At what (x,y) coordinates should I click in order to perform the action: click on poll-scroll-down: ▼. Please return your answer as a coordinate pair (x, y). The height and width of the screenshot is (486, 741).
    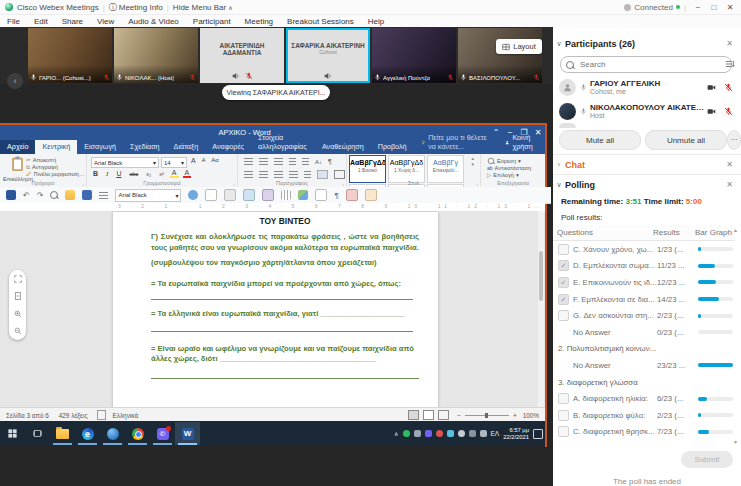
    Looking at the image, I should click on (736, 442).